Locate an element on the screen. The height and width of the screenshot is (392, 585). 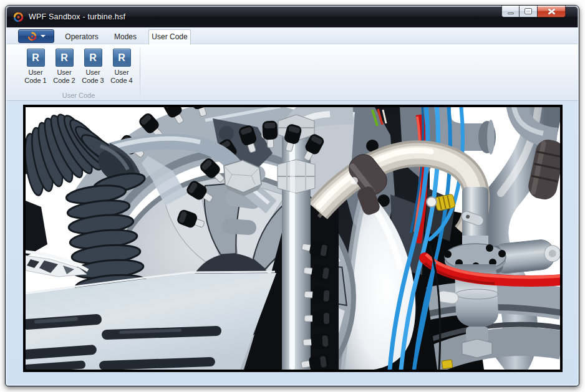
tab-user-code: User Code is located at coordinates (170, 37).